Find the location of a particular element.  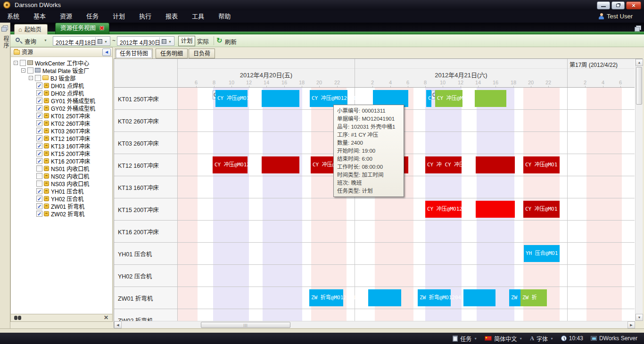

tab-close-icon: ✖ is located at coordinates (102, 28).